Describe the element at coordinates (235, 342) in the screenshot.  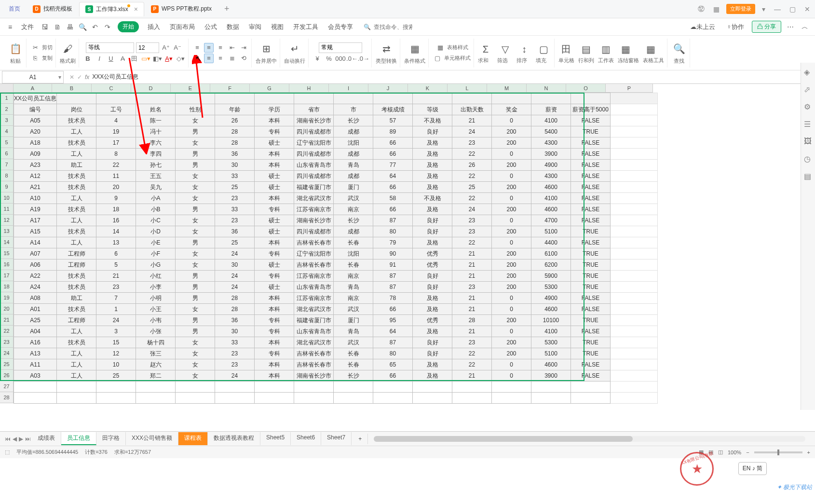
I see `cell: 33` at that location.